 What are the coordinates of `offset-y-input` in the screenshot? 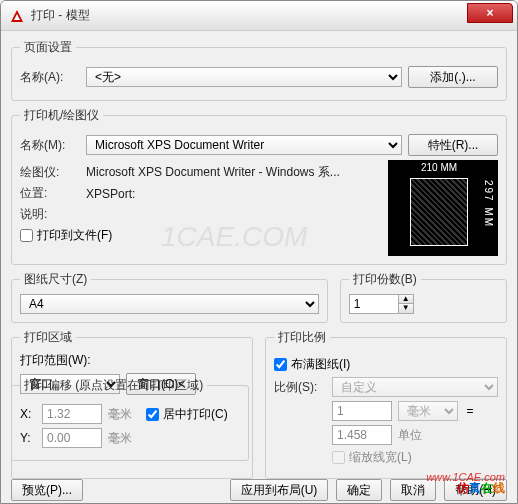 It's located at (72, 438).